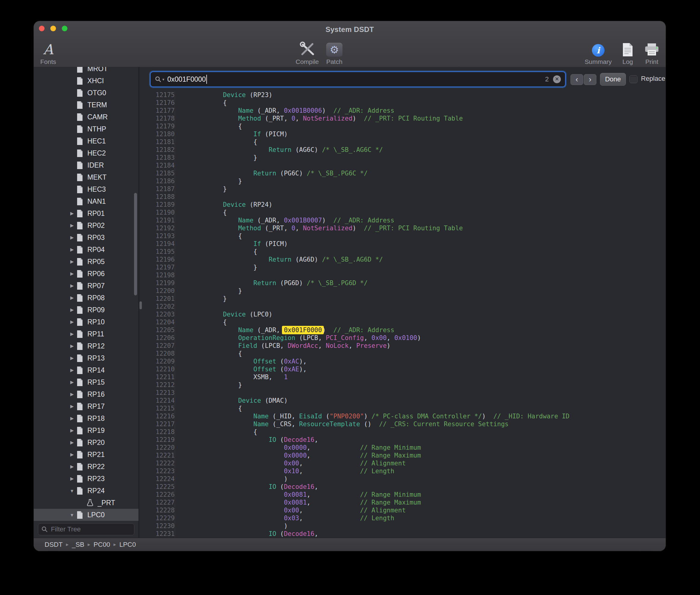  What do you see at coordinates (86, 214) in the screenshot?
I see `sidebar-item-rp01: ▶RP01` at bounding box center [86, 214].